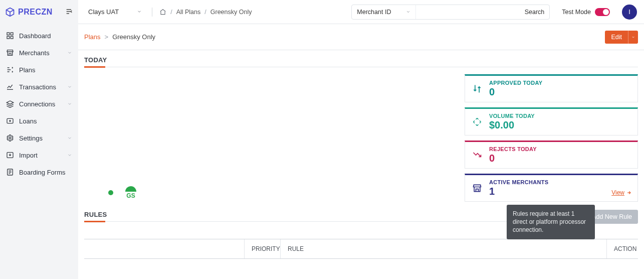 This screenshot has height=279, width=644. Describe the element at coordinates (10, 36) in the screenshot. I see `dashboard-icon` at that location.